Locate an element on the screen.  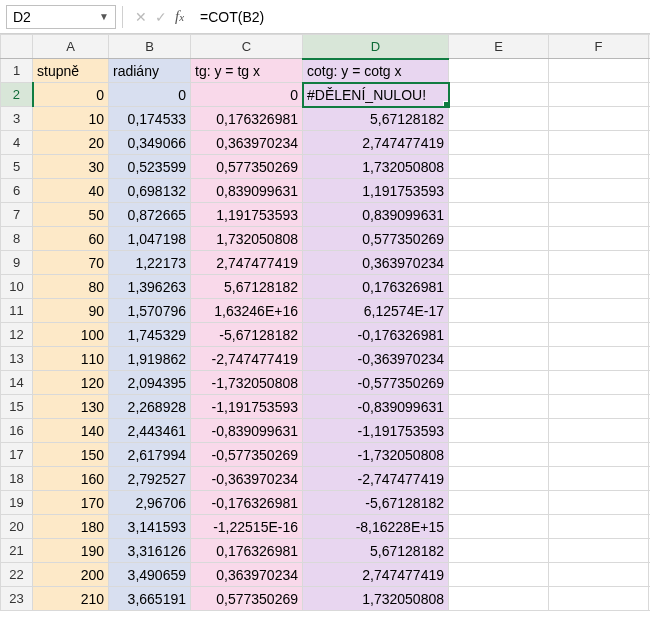
cell-B7: 0,872665 is located at coordinates (150, 215).